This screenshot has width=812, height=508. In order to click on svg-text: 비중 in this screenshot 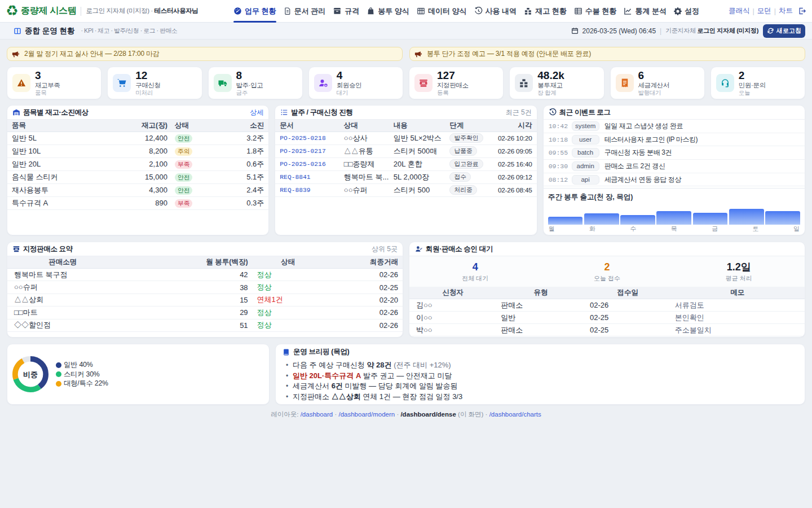, I will do `click(30, 375)`.